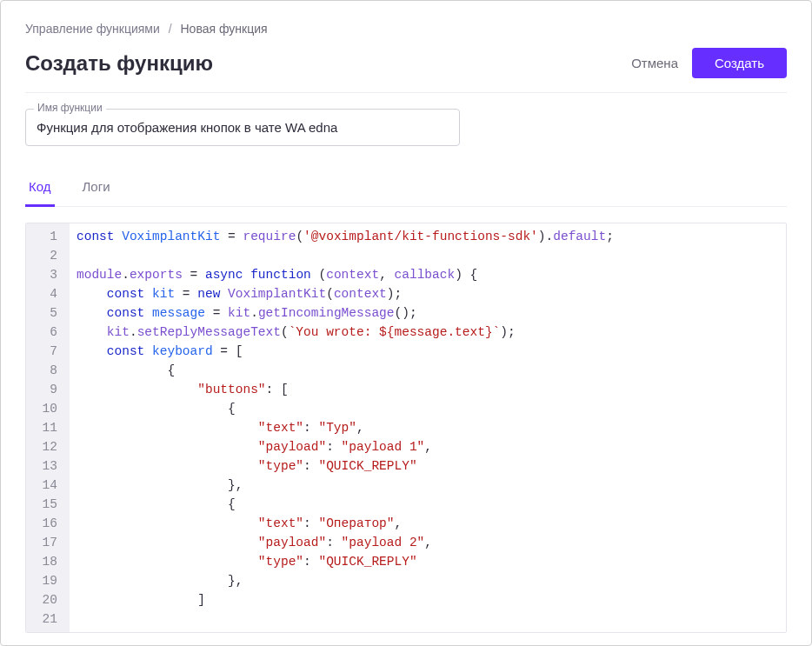 The width and height of the screenshot is (812, 646). I want to click on gutter-line: 4, so click(43, 294).